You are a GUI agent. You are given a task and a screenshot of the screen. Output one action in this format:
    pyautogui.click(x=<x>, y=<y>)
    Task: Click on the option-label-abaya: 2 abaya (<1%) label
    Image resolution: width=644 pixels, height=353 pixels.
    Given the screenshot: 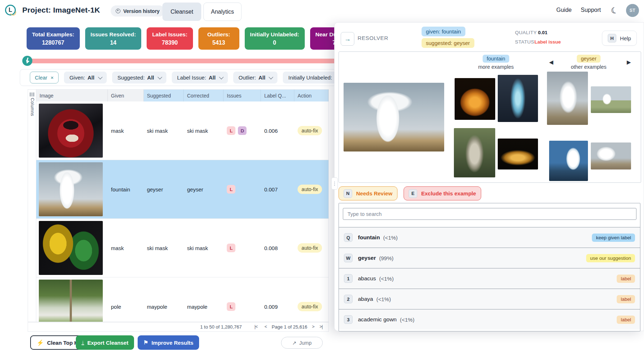 What is the action you would take?
    pyautogui.click(x=489, y=299)
    